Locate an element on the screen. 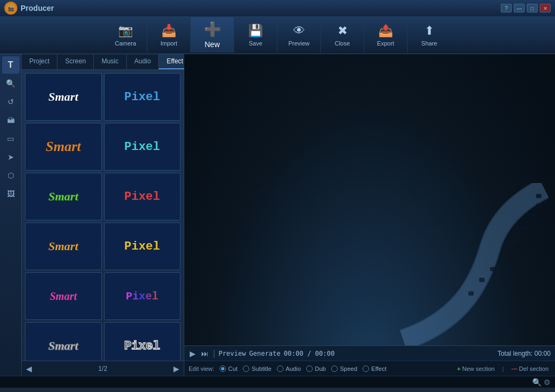  effect-item-7: Pixel is located at coordinates (143, 246).